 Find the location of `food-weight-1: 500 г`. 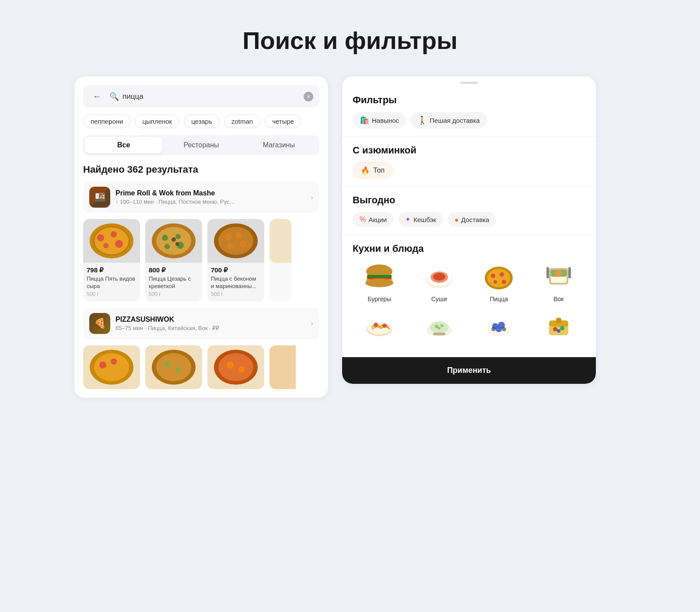

food-weight-1: 500 г is located at coordinates (174, 294).